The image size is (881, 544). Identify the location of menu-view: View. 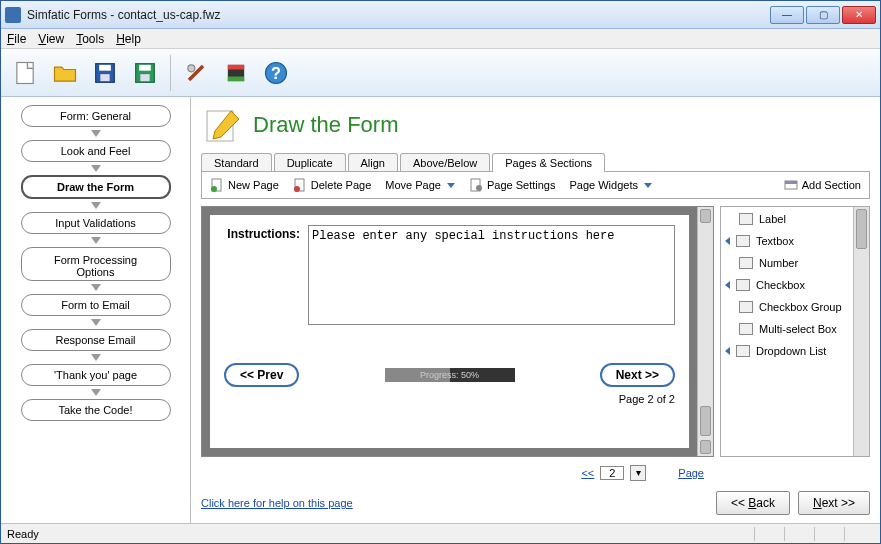
(51, 39).